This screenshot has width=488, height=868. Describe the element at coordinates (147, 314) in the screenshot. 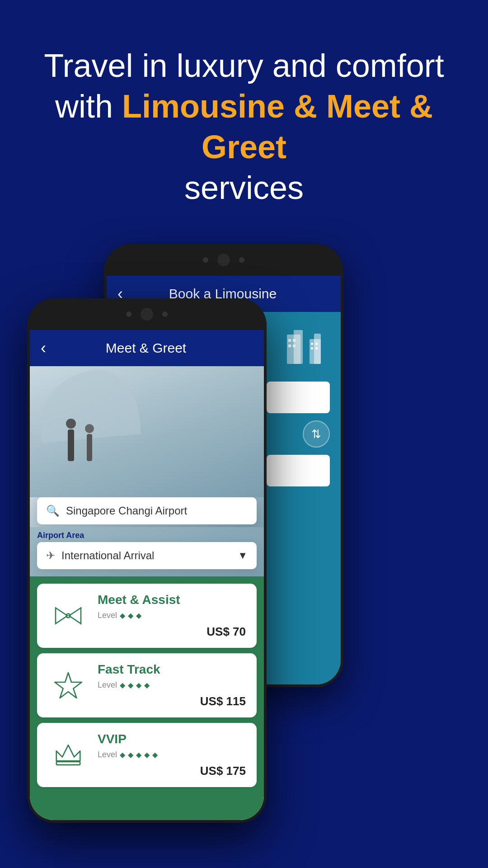

I see `front-notch-circle` at that location.